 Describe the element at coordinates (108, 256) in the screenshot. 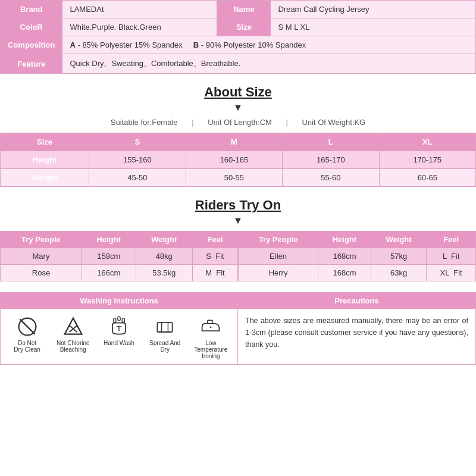

I see `left-row1-height: 158cm` at that location.